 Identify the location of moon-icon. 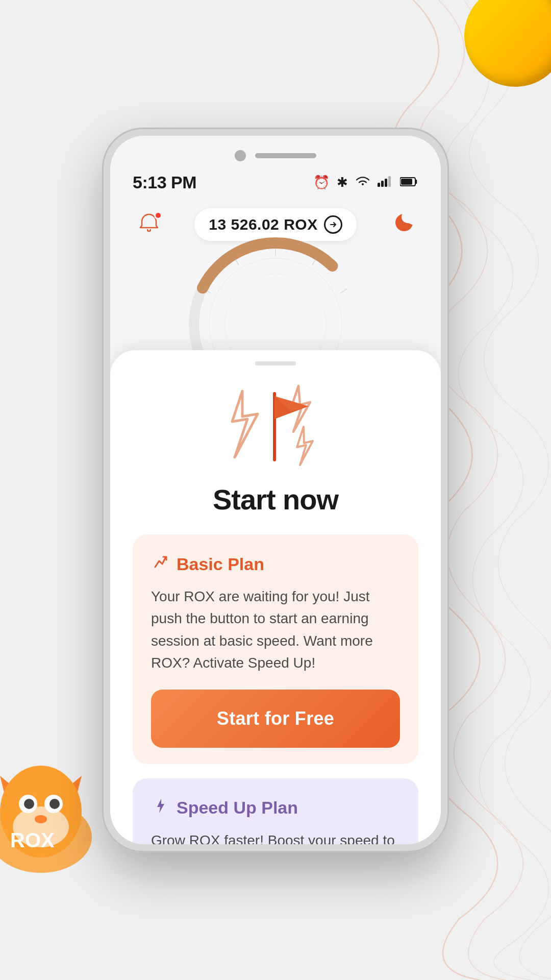
(402, 225).